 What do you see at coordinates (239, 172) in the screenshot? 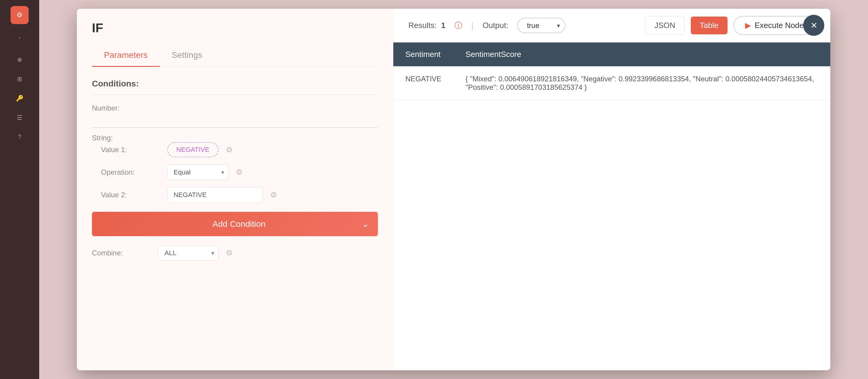
I see `operation-gear-button: ⚙` at bounding box center [239, 172].